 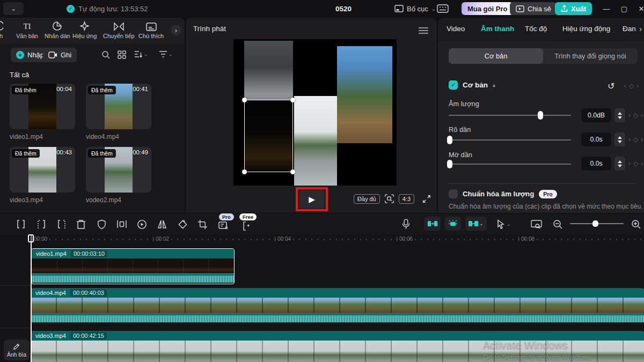 What do you see at coordinates (407, 199) in the screenshot?
I see `aspect-ratio-button: 4:3` at bounding box center [407, 199].